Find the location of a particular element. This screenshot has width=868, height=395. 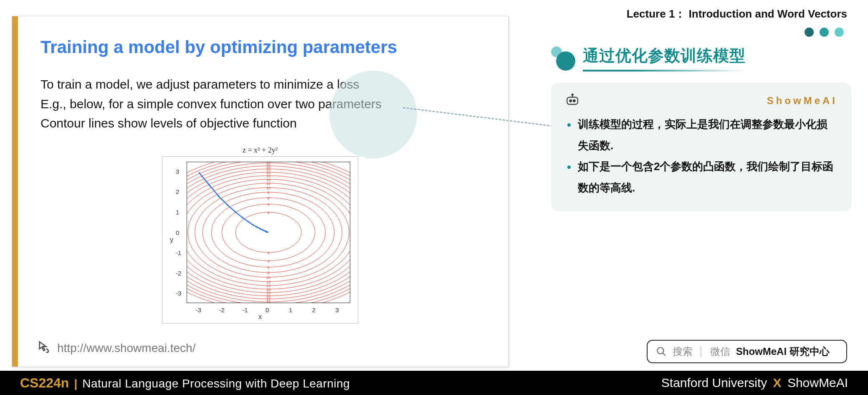

right-title-text: 通过优化参数训练模型 is located at coordinates (664, 56).